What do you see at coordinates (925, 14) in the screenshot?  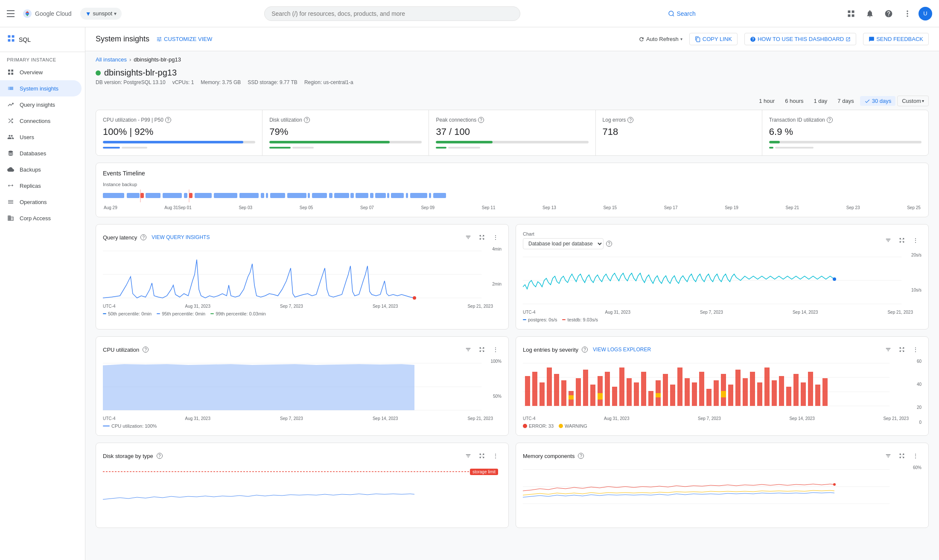 I see `avatar: U` at bounding box center [925, 14].